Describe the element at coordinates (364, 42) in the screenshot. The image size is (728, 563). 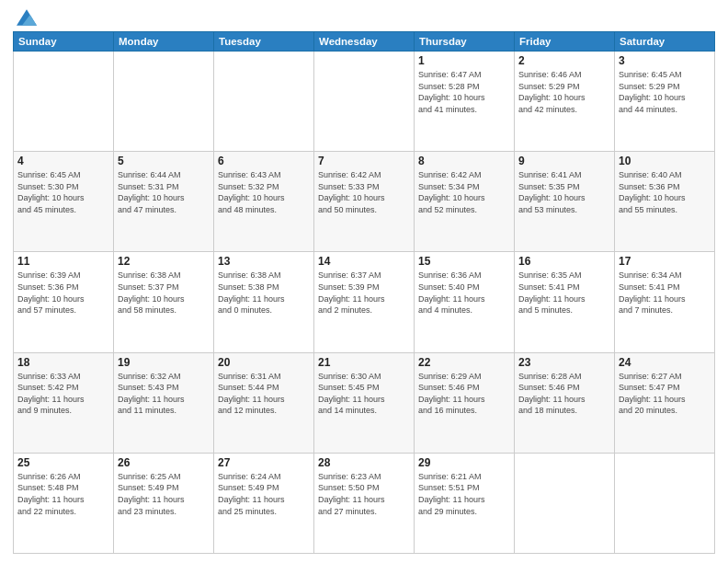
I see `calendar-header-wednesday: Wednesday` at that location.